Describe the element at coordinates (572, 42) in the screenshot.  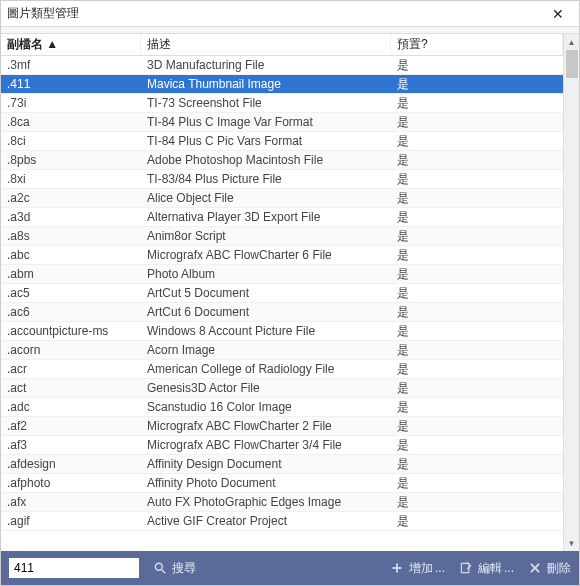
I see `scroll-up-arrow-icon: ▲` at that location.